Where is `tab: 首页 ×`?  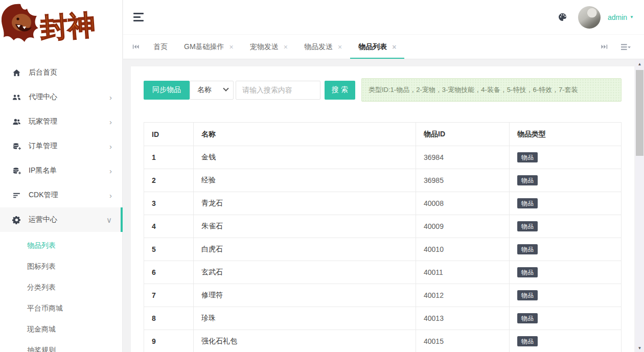 tab: 首页 × is located at coordinates (160, 47).